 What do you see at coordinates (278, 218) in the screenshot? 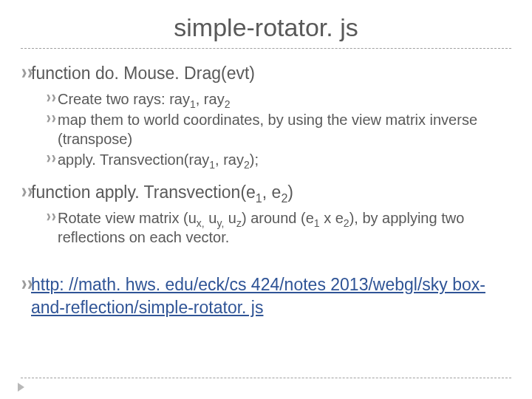
I see `text-frag: ) around (e` at bounding box center [278, 218].